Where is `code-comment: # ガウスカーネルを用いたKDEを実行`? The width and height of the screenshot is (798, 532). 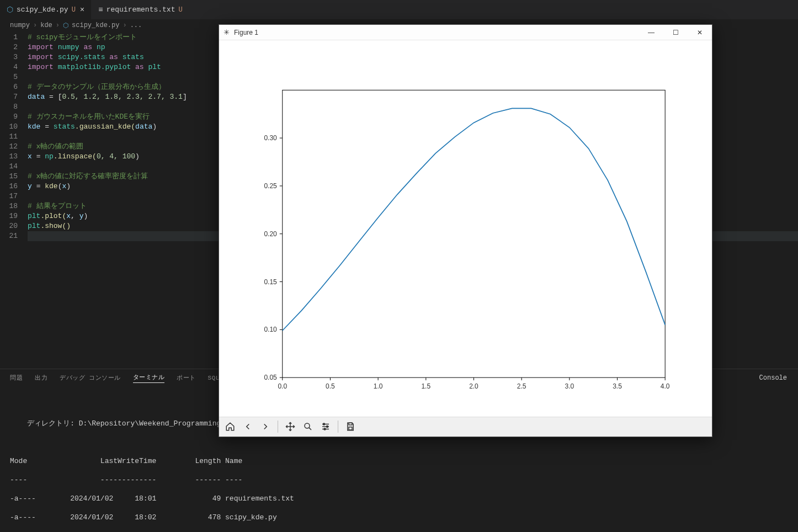
code-comment: # ガウスカーネルを用いたKDEを実行 is located at coordinates (88, 117).